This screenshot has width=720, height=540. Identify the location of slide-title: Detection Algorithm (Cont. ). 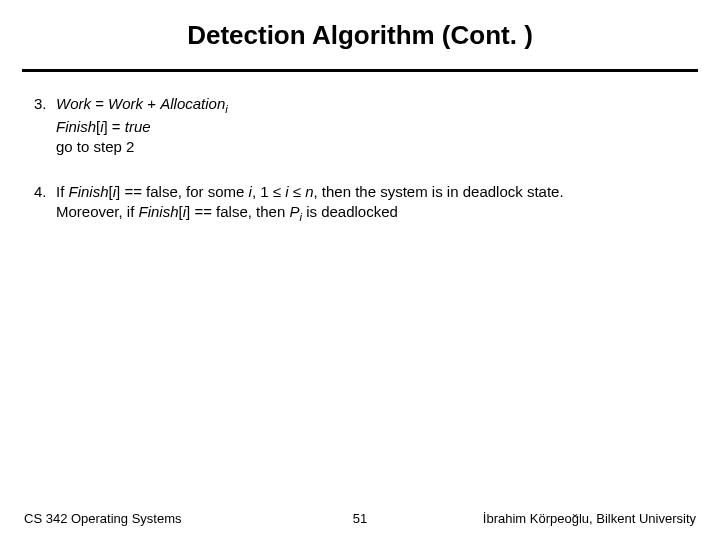
(360, 34).